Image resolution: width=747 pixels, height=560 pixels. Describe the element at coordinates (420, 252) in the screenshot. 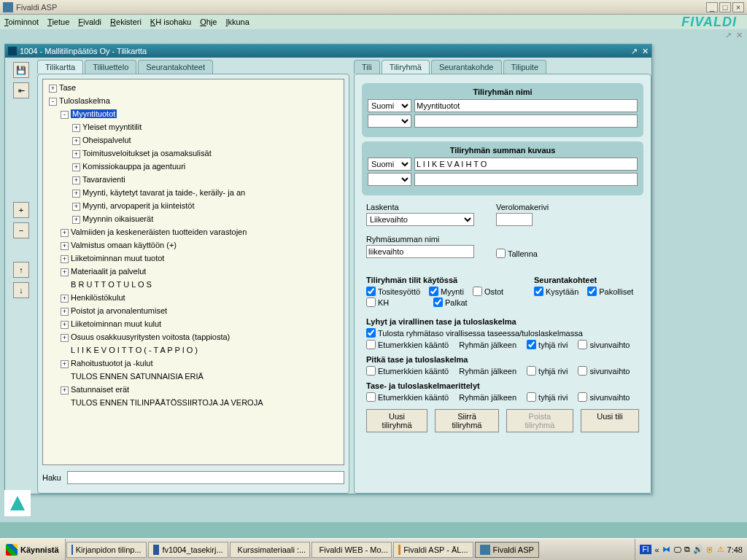

I see `groupsum-input` at that location.